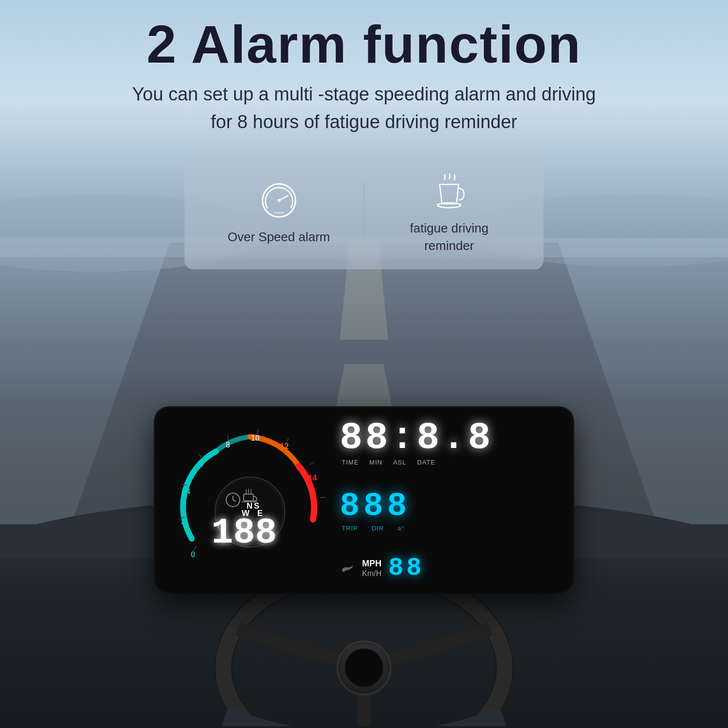 The height and width of the screenshot is (728, 728). I want to click on angle-label: a°, so click(401, 528).